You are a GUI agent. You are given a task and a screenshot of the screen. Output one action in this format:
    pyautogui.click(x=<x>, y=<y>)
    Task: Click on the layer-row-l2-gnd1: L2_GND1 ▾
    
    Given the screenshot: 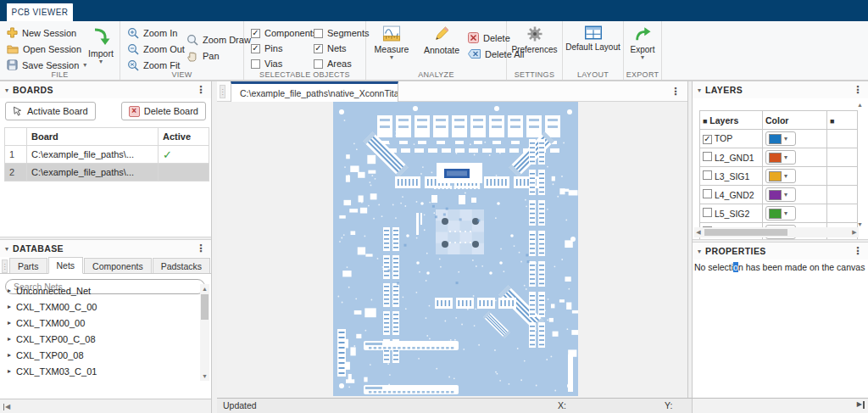 What is the action you would take?
    pyautogui.click(x=779, y=158)
    